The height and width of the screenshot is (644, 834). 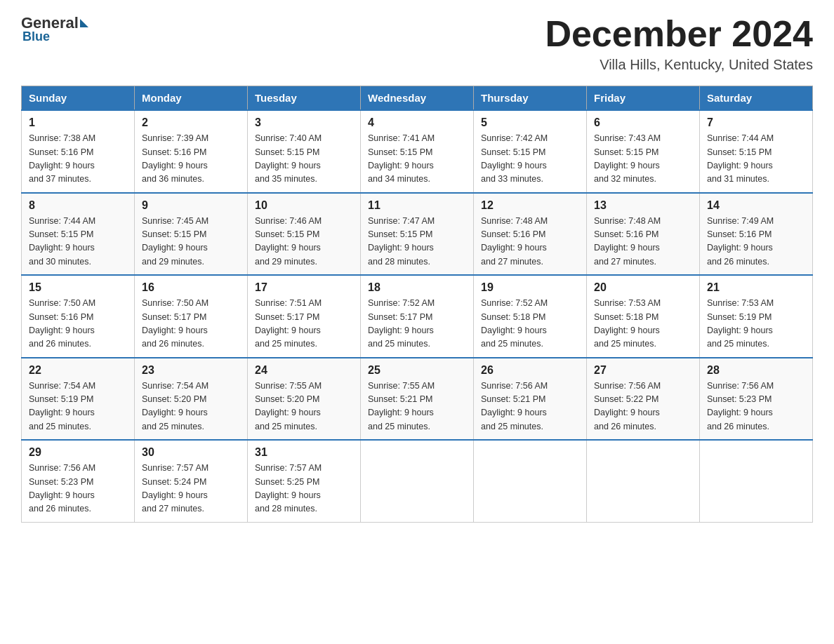 I want to click on calendar-cell: 2Sunrise: 7:39 AMSunset: 5:16 PMDaylight…, so click(x=191, y=152).